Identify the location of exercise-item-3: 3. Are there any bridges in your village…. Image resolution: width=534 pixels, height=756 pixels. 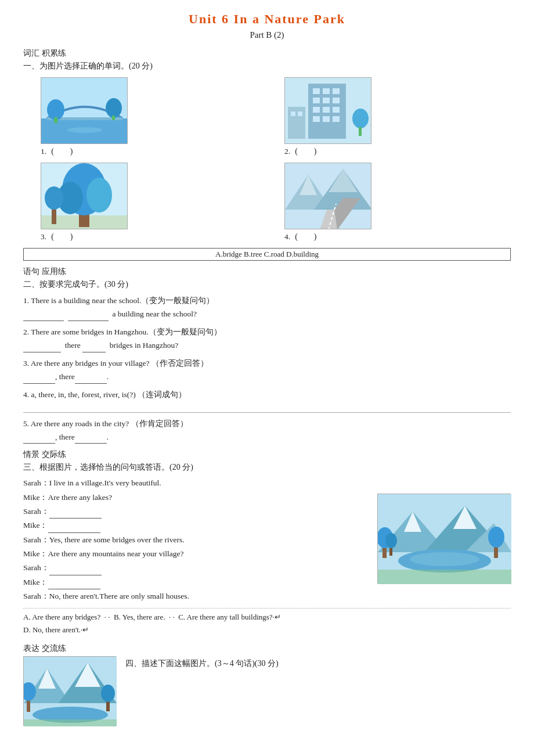
(267, 370).